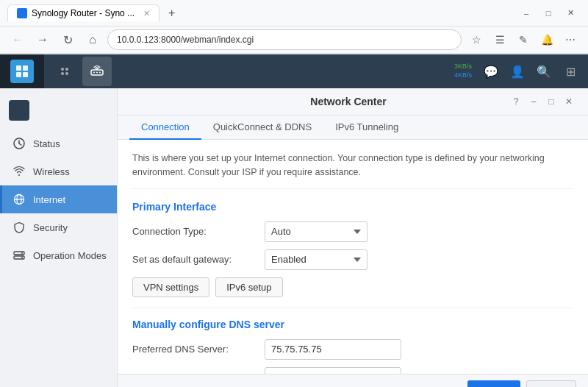  What do you see at coordinates (65, 71) in the screenshot?
I see `desktop-button` at bounding box center [65, 71].